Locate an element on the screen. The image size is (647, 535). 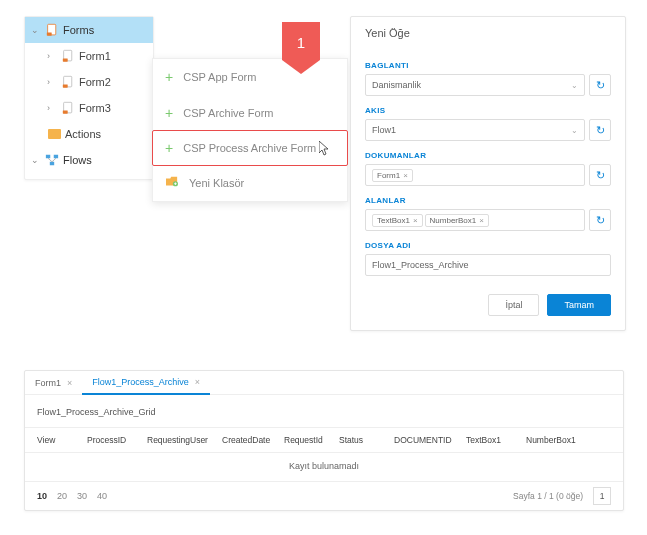
grid-header: View ProcessID RequestingUser CreatedDat… is located at coordinates (324, 440).